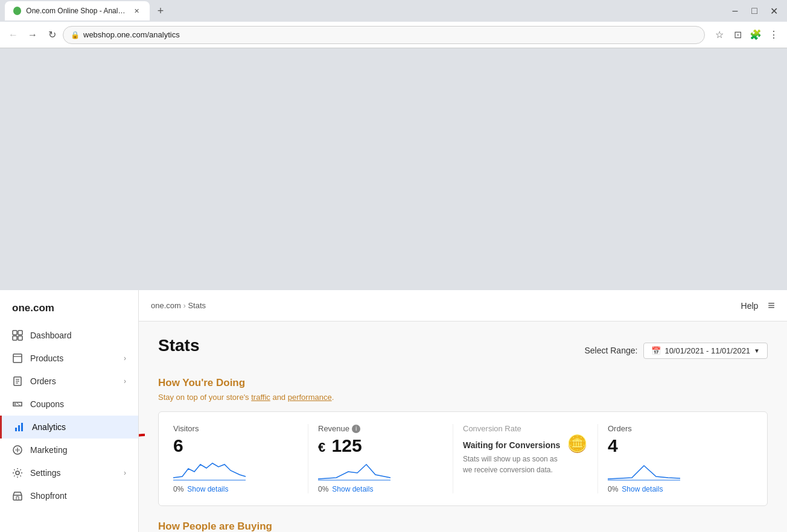 The width and height of the screenshot is (787, 532). What do you see at coordinates (49, 427) in the screenshot?
I see `sidebar-item-label: Analytics` at bounding box center [49, 427].